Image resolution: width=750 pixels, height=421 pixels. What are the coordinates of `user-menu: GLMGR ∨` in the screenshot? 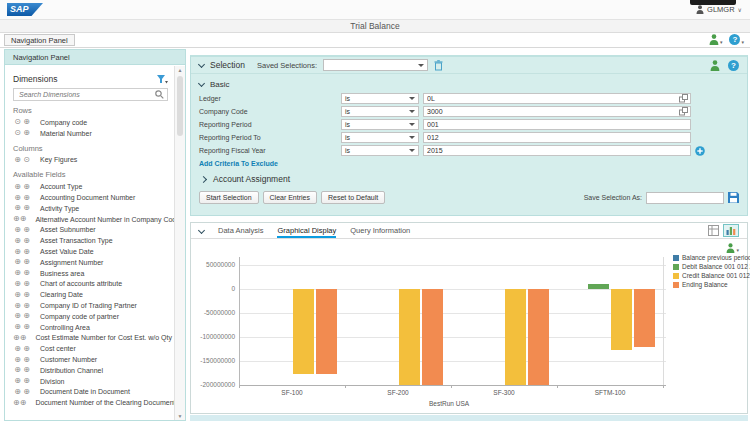 It's located at (719, 10).